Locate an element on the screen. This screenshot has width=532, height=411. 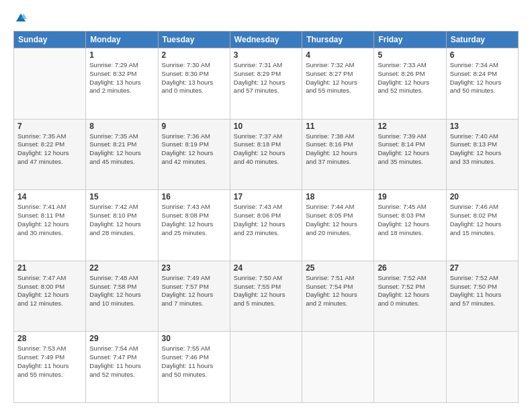
day-number: 26 is located at coordinates (410, 268).